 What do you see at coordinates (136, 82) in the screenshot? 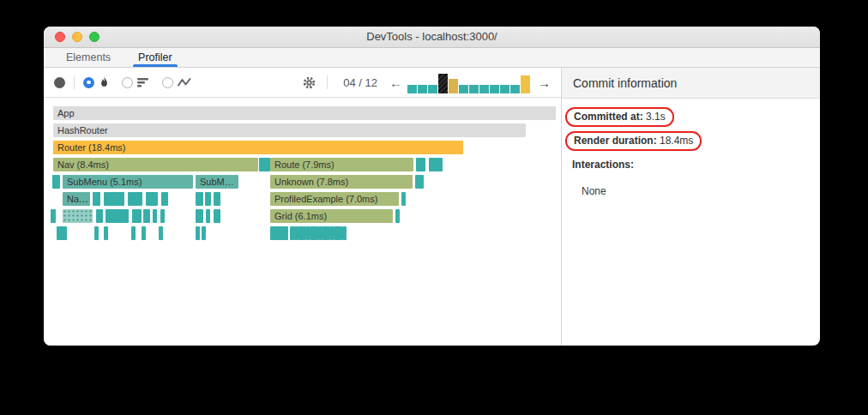
I see `ranked-view-option` at bounding box center [136, 82].